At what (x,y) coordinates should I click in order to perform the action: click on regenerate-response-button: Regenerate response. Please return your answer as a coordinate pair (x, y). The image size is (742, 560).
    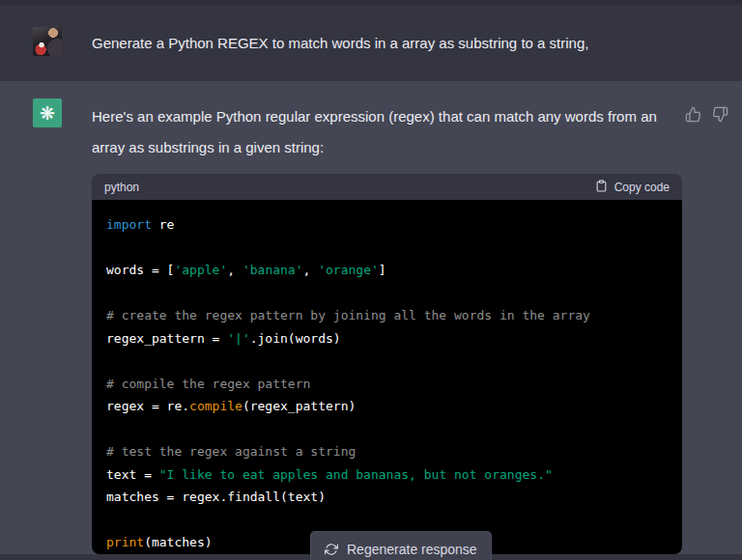
    Looking at the image, I should click on (401, 546).